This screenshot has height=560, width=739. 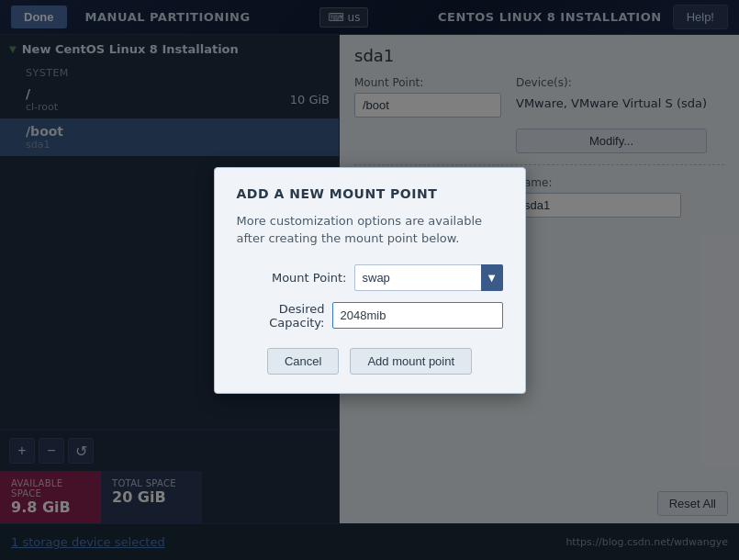 I want to click on modal-description: More customization options are available…, so click(x=370, y=230).